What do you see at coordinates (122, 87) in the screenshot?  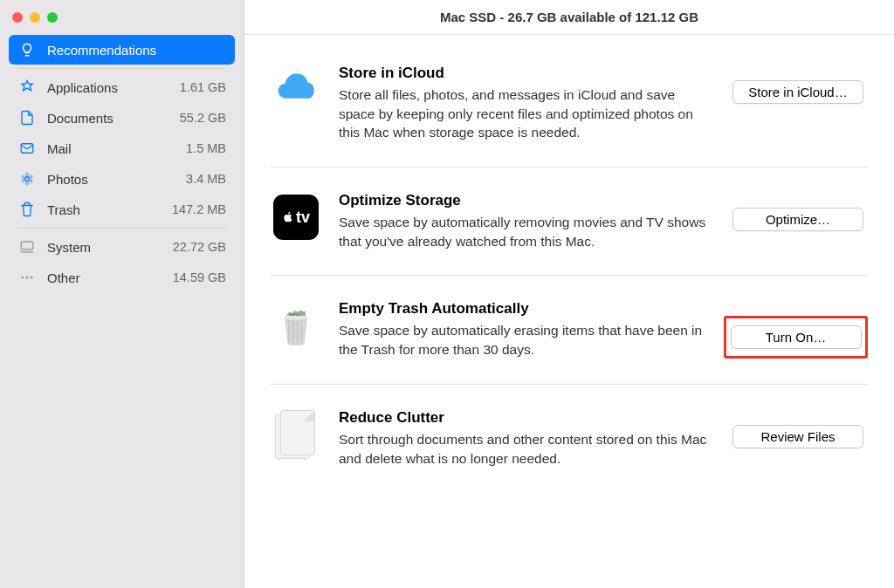 I see `sidebar-item-applications: Applications 1.61 GB` at bounding box center [122, 87].